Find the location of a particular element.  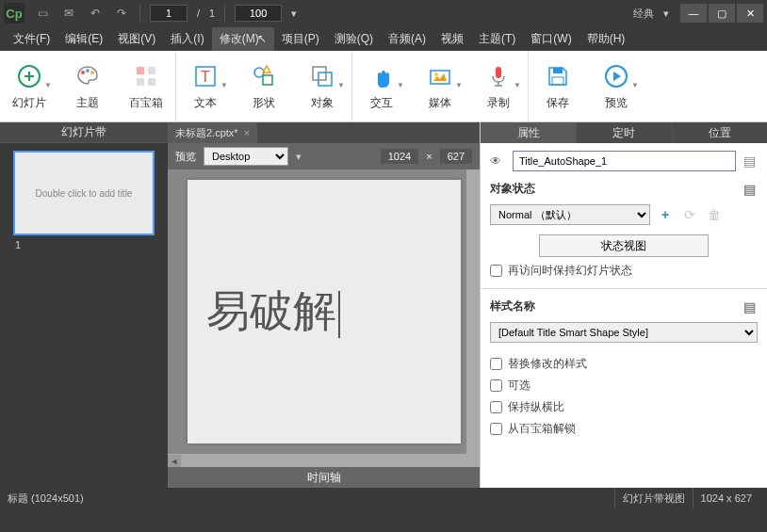

status-view: 幻灯片带视图 is located at coordinates (654, 498).